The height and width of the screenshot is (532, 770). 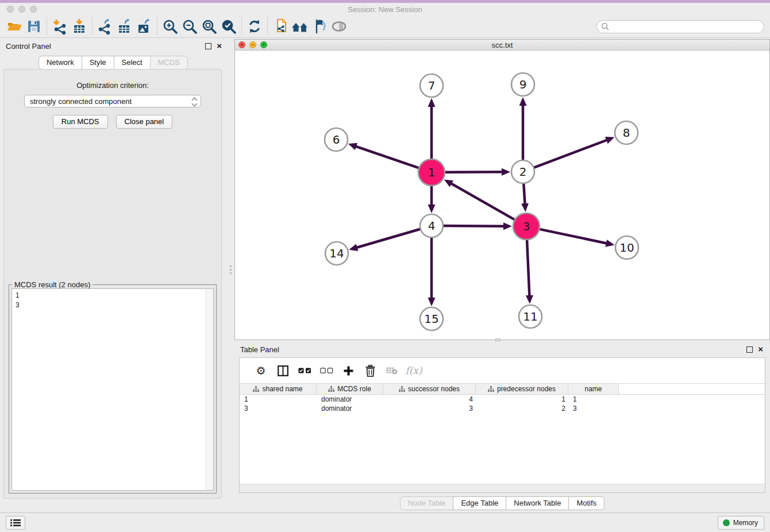 What do you see at coordinates (300, 26) in the screenshot?
I see `network-overview-icon` at bounding box center [300, 26].